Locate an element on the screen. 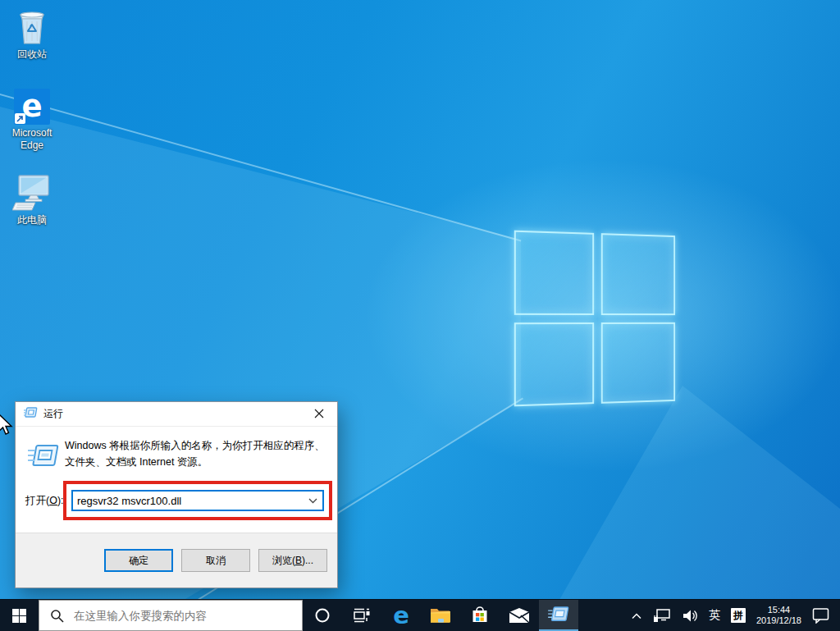  taskbar-search is located at coordinates (171, 615).